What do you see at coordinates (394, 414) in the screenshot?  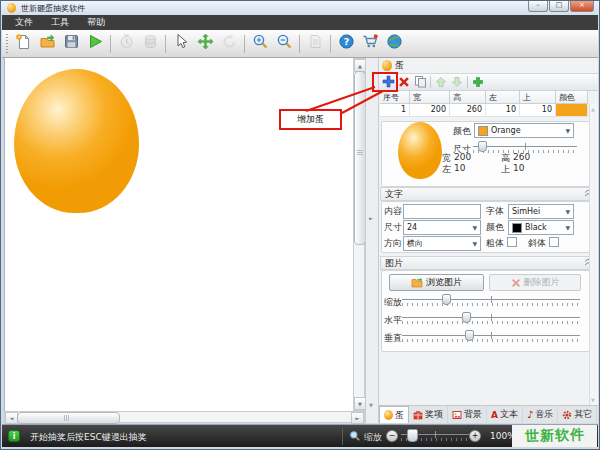 I see `tab-egg: 蛋` at bounding box center [394, 414].